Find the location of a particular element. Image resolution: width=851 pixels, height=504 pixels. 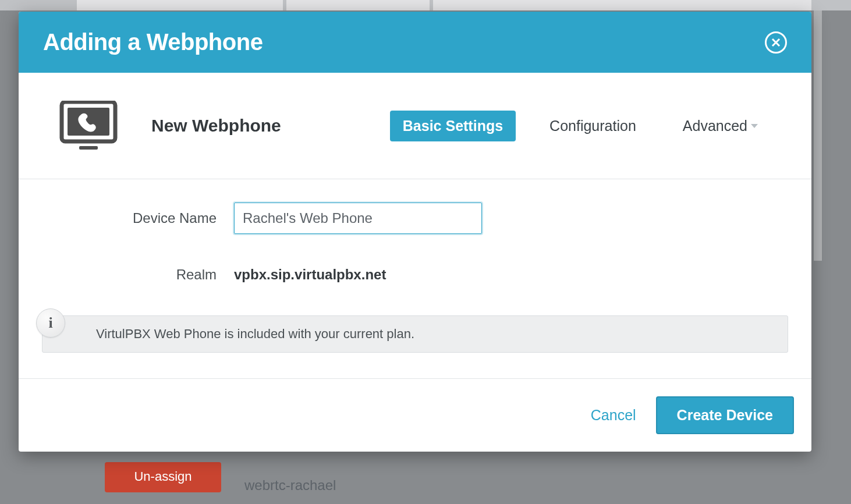

modal-footer: Cancel Create Device is located at coordinates (415, 415).